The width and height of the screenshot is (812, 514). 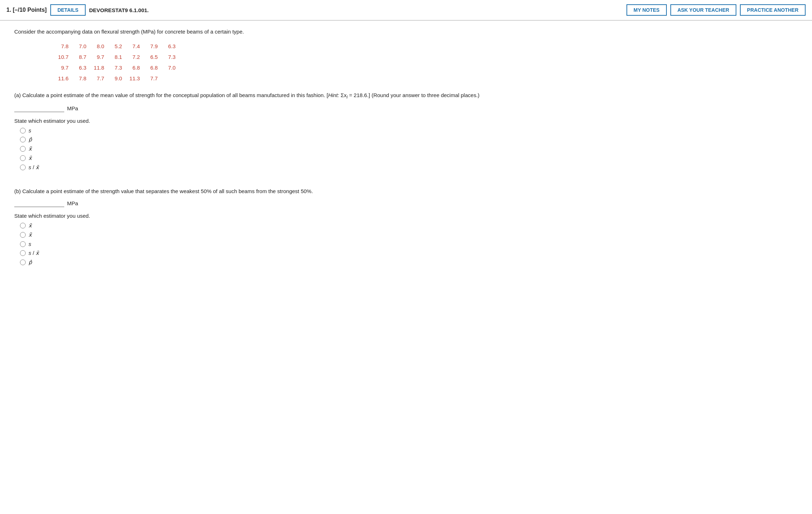 What do you see at coordinates (134, 57) in the screenshot?
I see `data-val: 7.2` at bounding box center [134, 57].